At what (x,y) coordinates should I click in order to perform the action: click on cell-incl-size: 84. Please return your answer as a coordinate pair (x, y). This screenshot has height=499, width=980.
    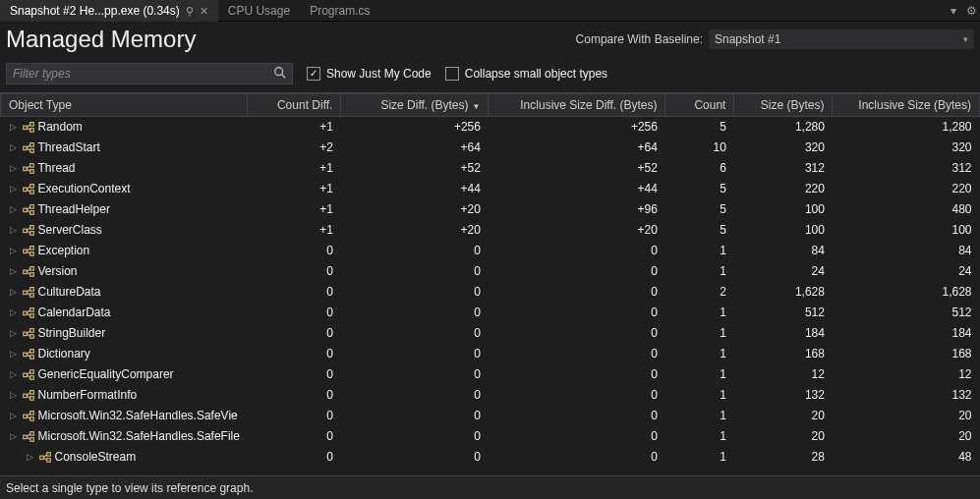
    Looking at the image, I should click on (906, 251).